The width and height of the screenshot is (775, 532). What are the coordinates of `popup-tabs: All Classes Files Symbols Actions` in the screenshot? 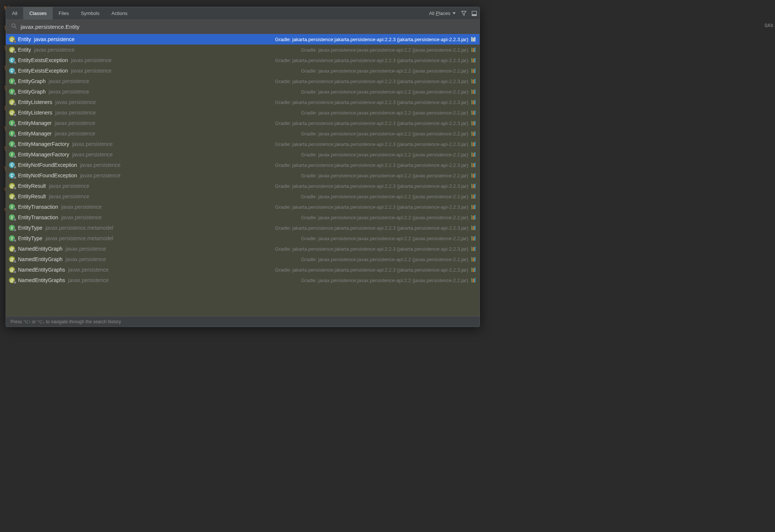 It's located at (70, 13).